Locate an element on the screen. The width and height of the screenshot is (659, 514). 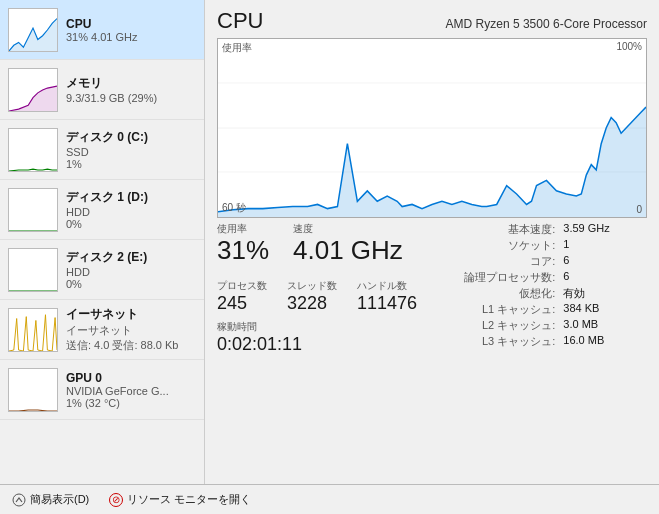
l2-key: L2 キャッシュ: is located at coordinates (491, 326).